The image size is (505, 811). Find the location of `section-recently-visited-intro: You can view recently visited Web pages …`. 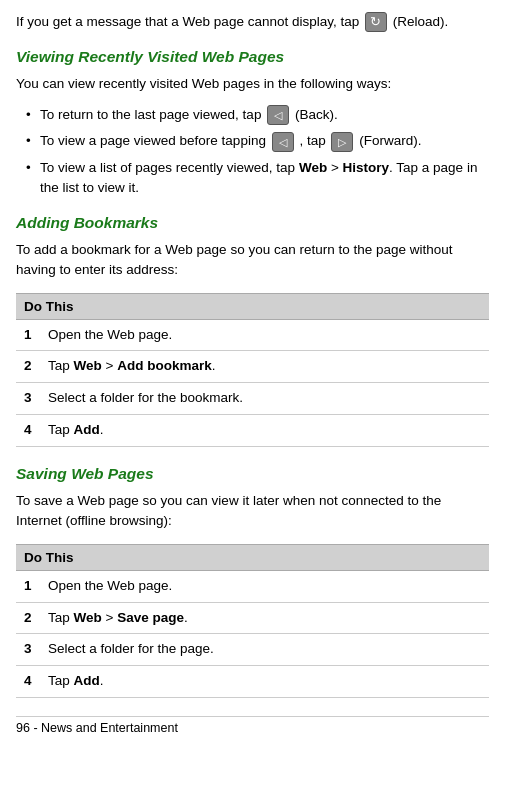

section-recently-visited-intro: You can view recently visited Web pages … is located at coordinates (252, 84).